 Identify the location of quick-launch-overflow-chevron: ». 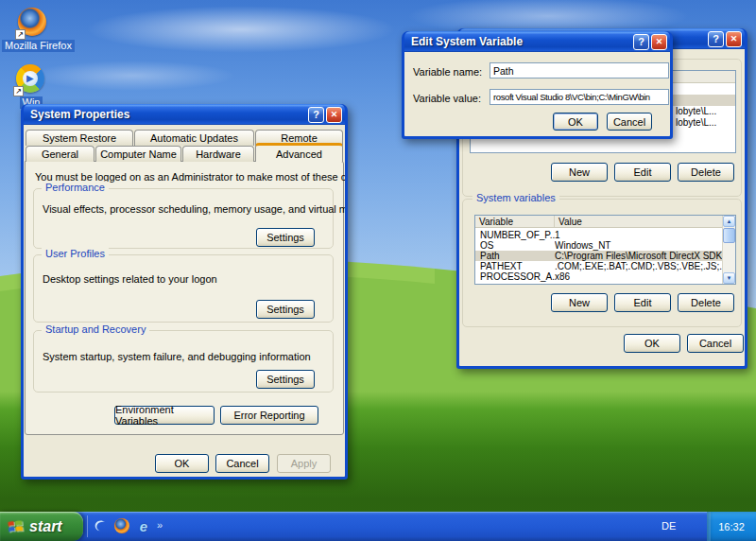
(160, 525).